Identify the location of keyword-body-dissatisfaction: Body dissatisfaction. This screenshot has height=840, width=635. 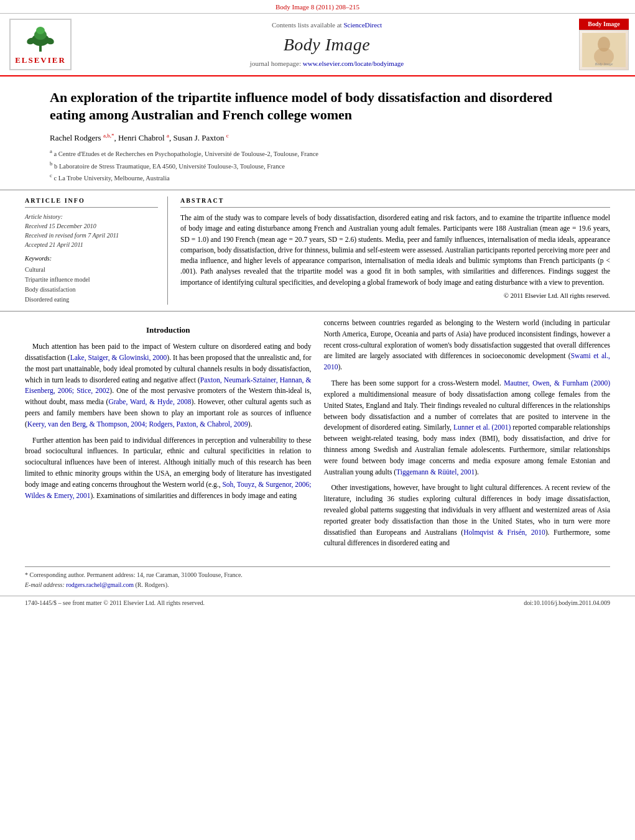
(91, 290).